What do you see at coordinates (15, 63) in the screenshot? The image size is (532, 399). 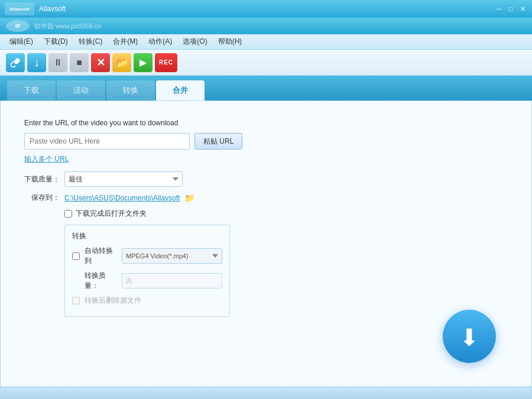 I see `link-button` at bounding box center [15, 63].